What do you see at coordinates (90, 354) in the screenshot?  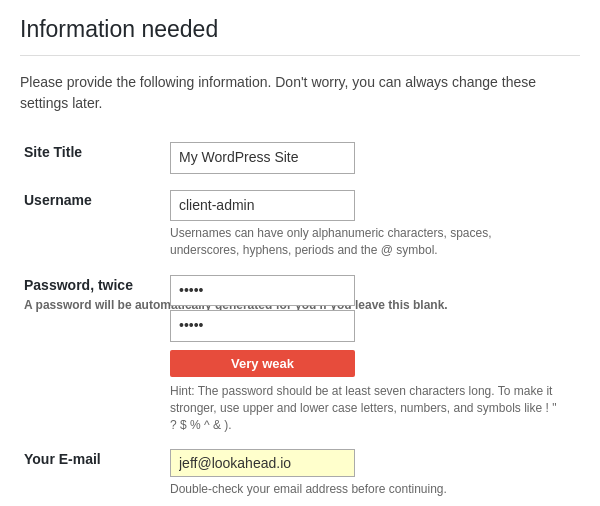 I see `password-label-cell: Password, twice A password will be autom…` at bounding box center [90, 354].